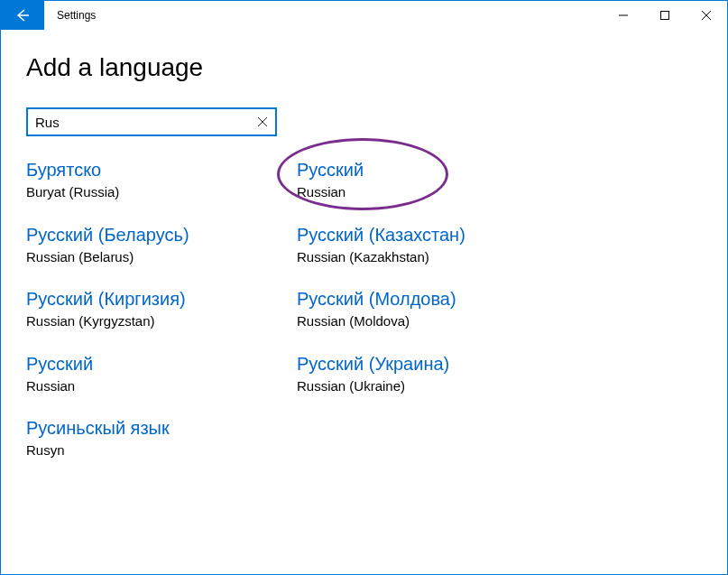  Describe the element at coordinates (161, 438) in the screenshot. I see `language-item: Русиньскый язык Rusyn` at that location.